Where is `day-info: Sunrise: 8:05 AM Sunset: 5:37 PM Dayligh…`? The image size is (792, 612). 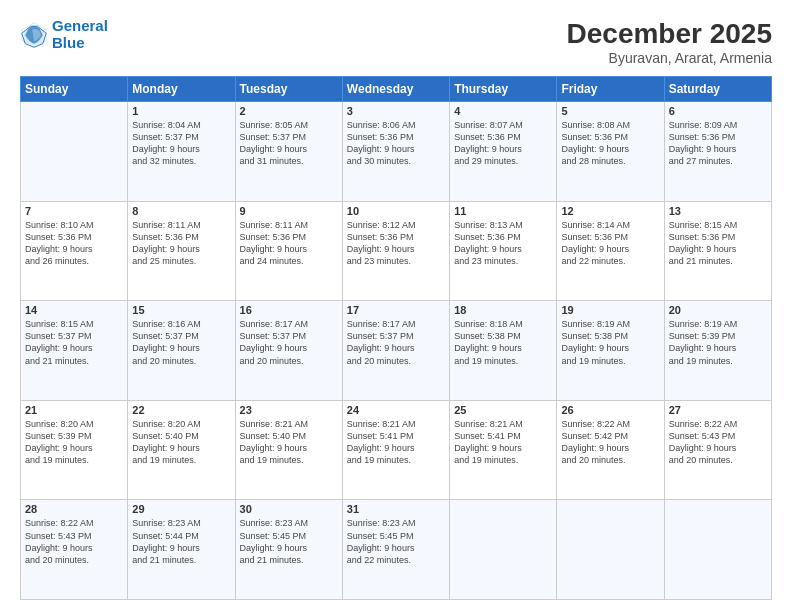
day-info: Sunrise: 8:05 AM Sunset: 5:37 PM Dayligh… is located at coordinates (289, 144).